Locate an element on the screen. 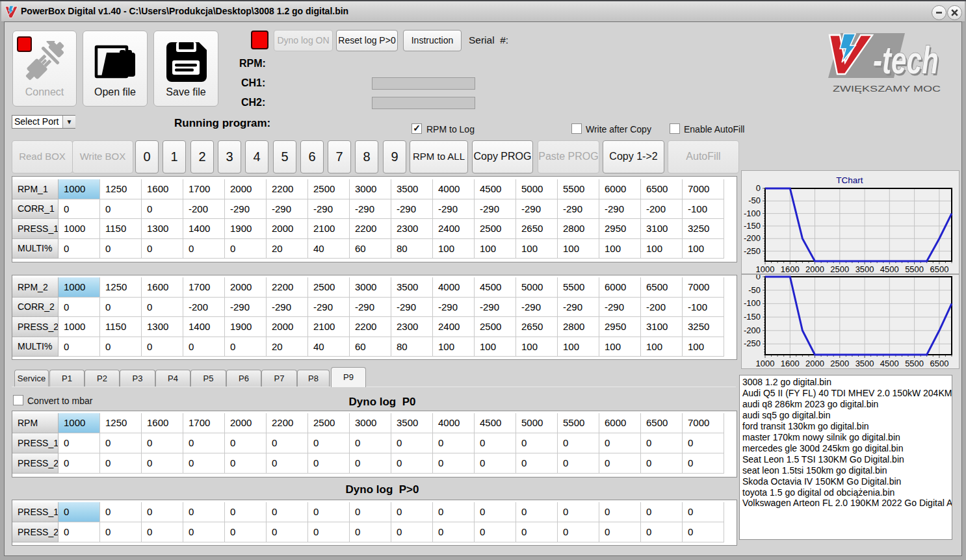 The image size is (966, 560). svg-text: -tech is located at coordinates (906, 60).